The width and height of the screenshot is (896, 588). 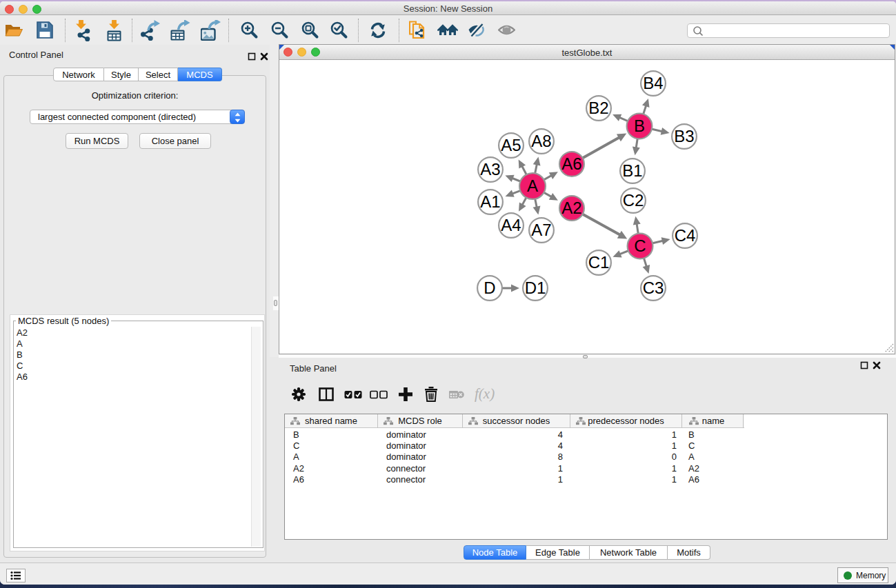 I want to click on svg-text: B4, so click(x=653, y=83).